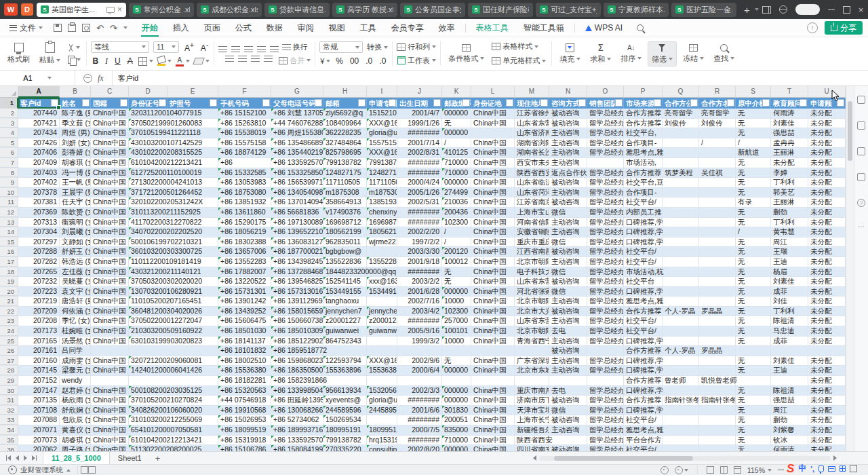  Describe the element at coordinates (420, 391) in the screenshot. I see `cell: 2002/3/3` at that location.